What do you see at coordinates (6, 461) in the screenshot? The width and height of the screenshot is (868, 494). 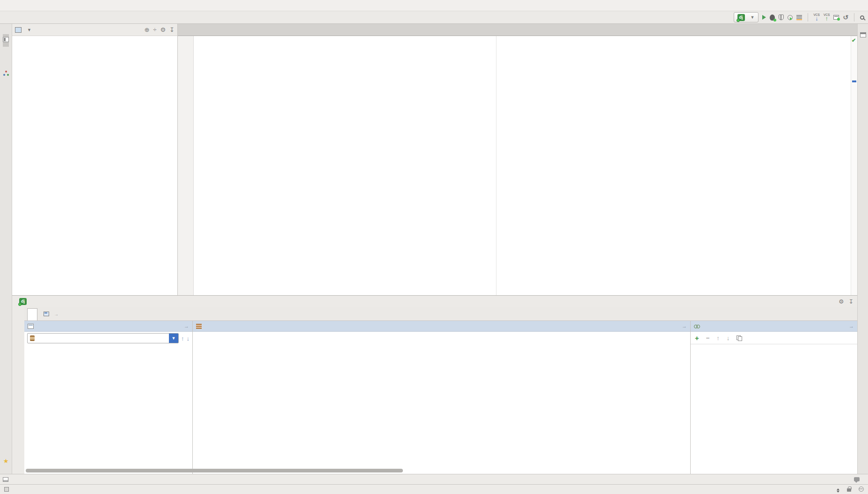 I see `favorites-star-icon: ★` at bounding box center [6, 461].